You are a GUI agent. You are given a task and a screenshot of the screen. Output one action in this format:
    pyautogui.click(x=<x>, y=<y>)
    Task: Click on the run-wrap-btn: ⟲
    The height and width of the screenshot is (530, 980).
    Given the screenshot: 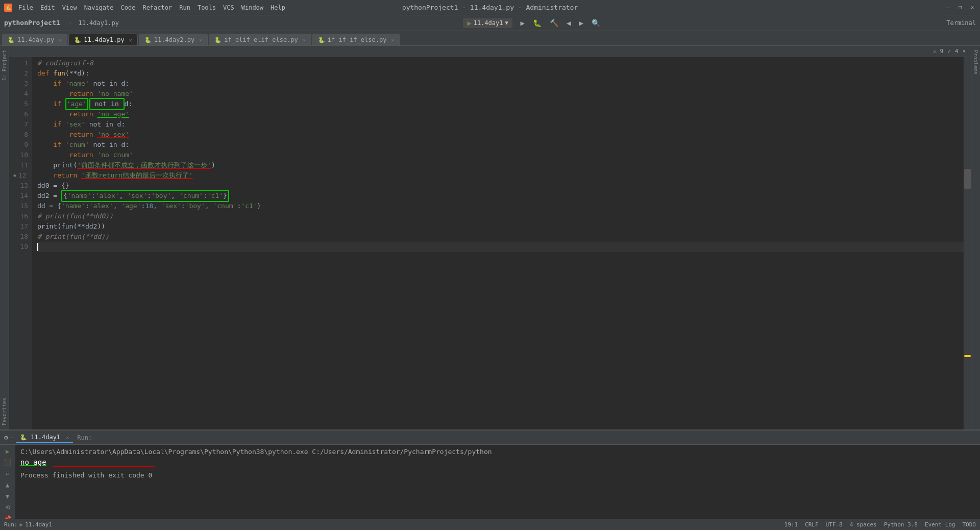 What is the action you would take?
    pyautogui.click(x=8, y=508)
    